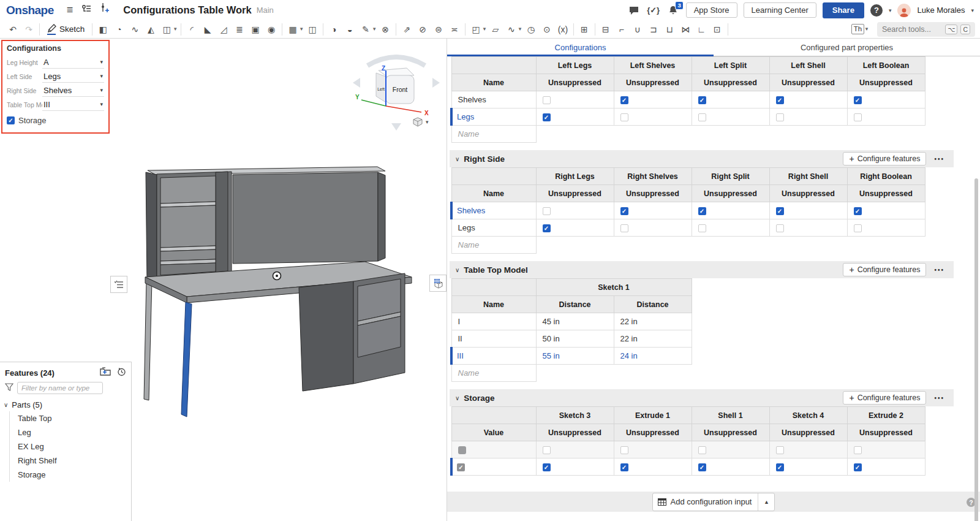 The width and height of the screenshot is (980, 521). Describe the element at coordinates (74, 91) in the screenshot. I see `config-input-select: Shelves▾` at that location.